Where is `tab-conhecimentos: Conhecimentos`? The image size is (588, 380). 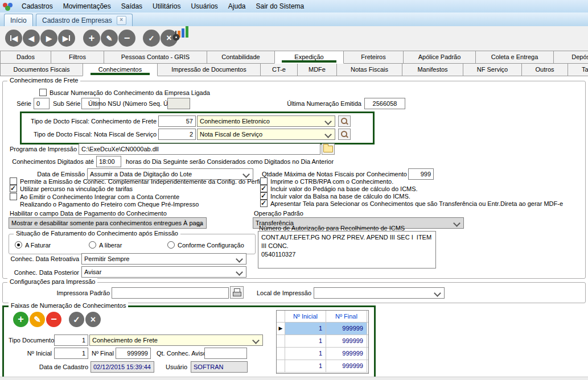
tab-conhecimentos: Conhecimentos is located at coordinates (120, 69).